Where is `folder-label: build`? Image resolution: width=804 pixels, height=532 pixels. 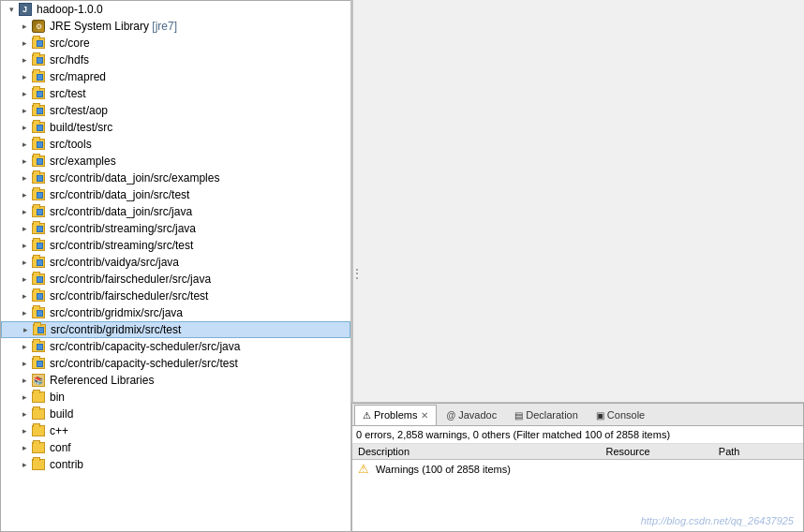
folder-label: build is located at coordinates (62, 414).